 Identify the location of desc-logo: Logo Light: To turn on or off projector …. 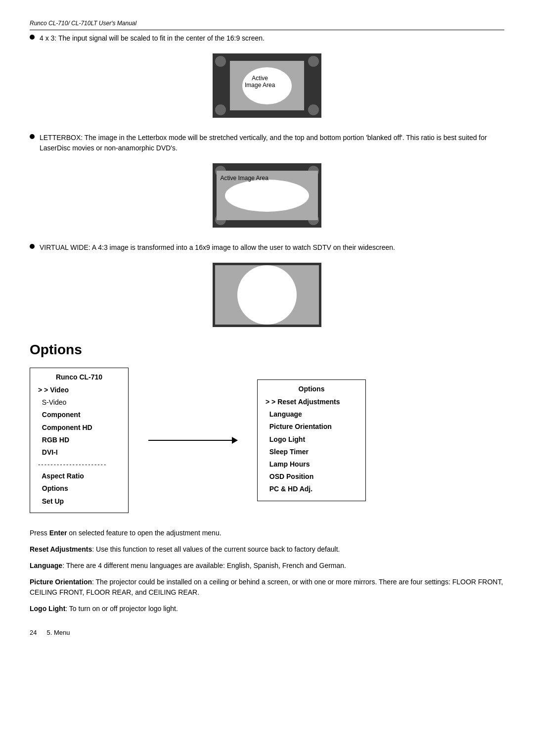
(267, 609).